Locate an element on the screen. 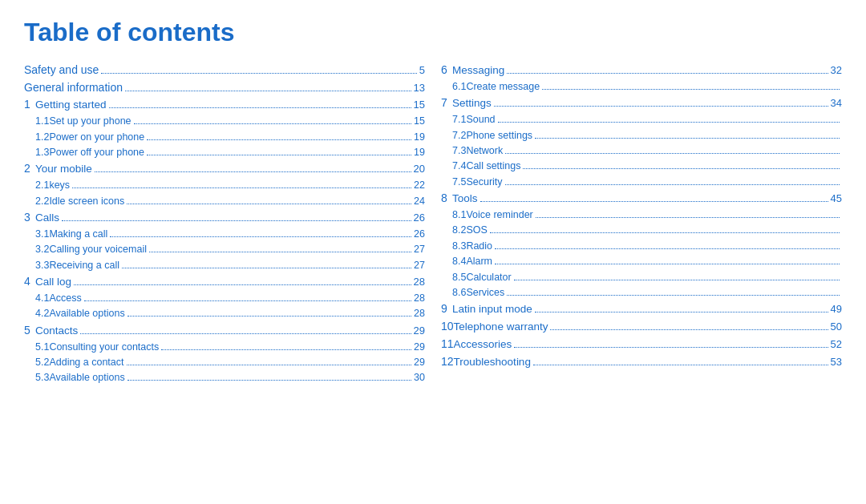  toc-entry: 8.6Services is located at coordinates (641, 293).